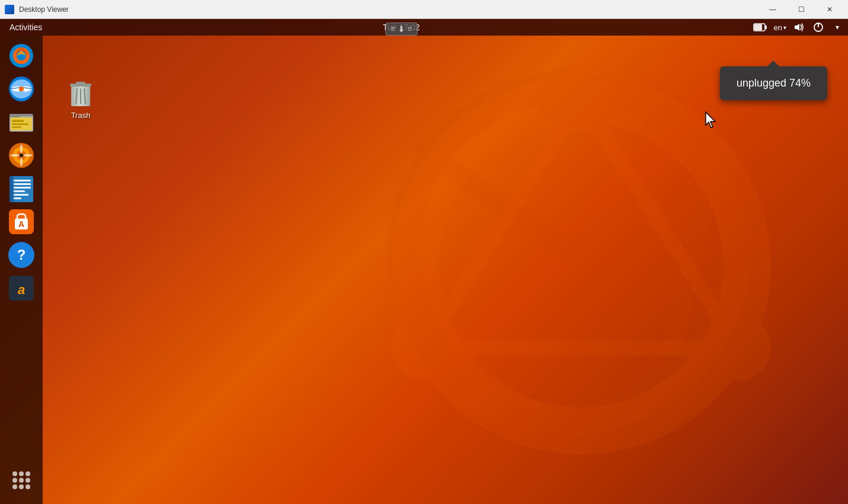 Image resolution: width=848 pixels, height=504 pixels. I want to click on system-menu-chevron-icon: ▾, so click(837, 27).